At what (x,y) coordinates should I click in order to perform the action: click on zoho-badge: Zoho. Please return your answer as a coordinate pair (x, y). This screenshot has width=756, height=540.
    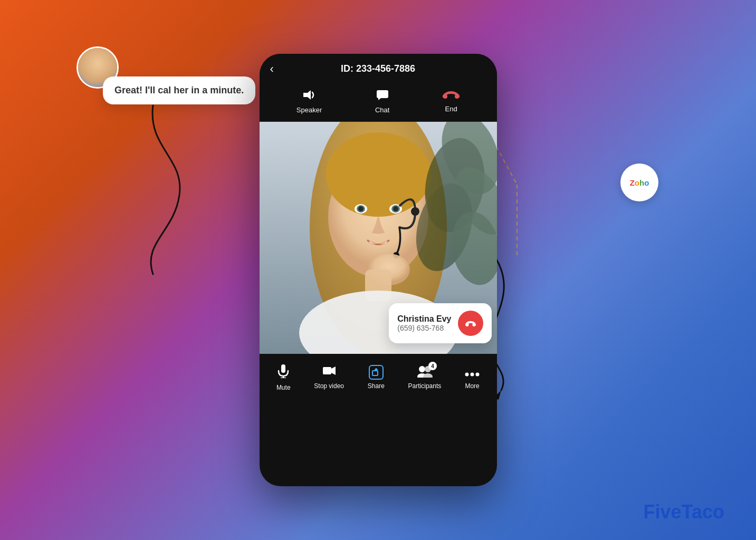
    Looking at the image, I should click on (639, 182).